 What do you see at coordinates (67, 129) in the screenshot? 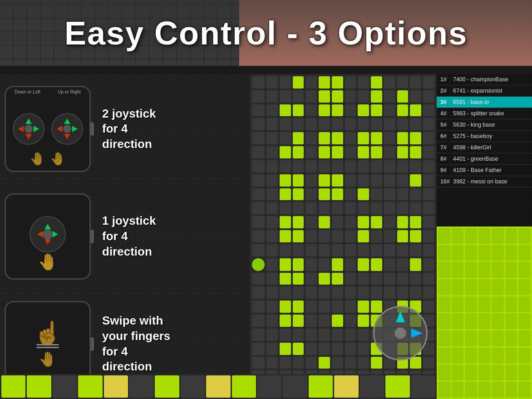
I see `right-joystick` at bounding box center [67, 129].